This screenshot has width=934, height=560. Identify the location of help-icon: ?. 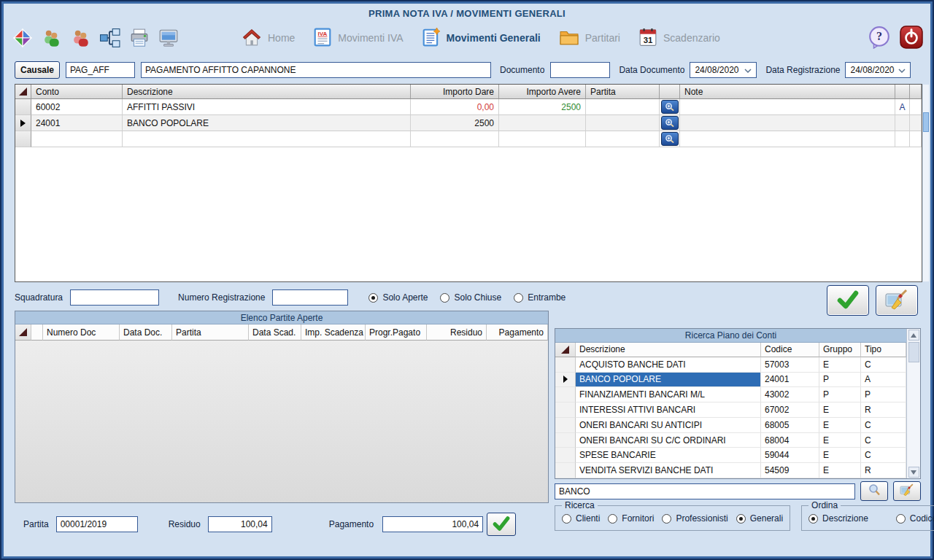
(879, 38).